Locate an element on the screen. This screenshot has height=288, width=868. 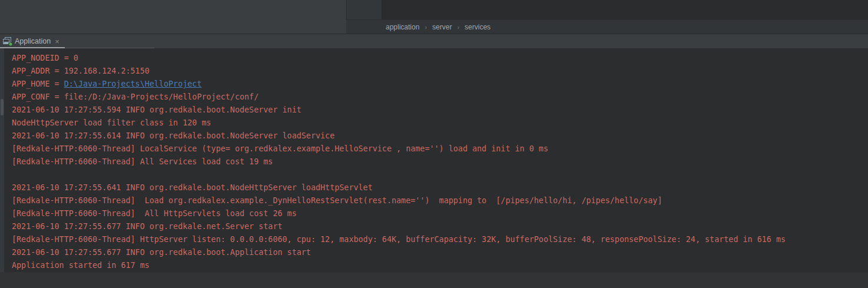
run-console-icon is located at coordinates (7, 41).